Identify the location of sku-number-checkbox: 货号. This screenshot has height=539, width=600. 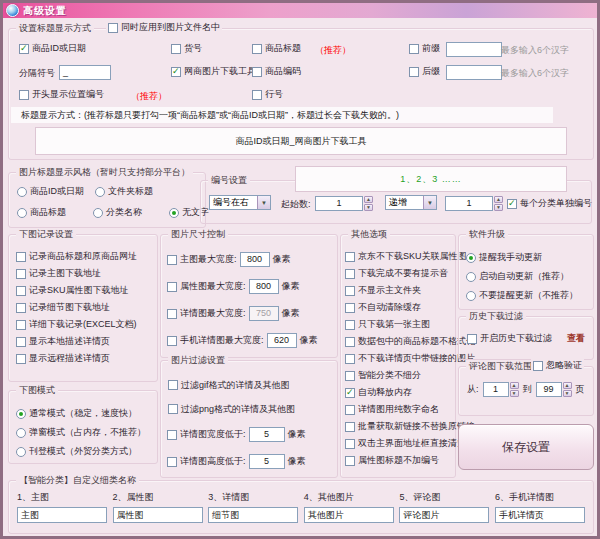
(186, 48).